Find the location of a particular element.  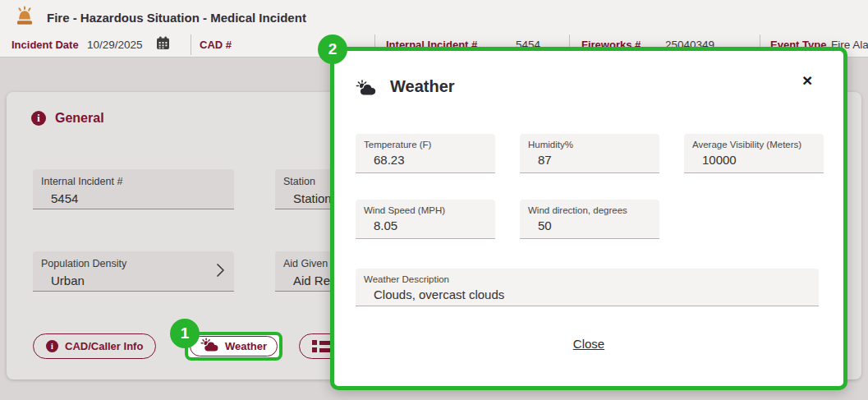

field-label: Wind Speed (MPH) is located at coordinates (425, 210).